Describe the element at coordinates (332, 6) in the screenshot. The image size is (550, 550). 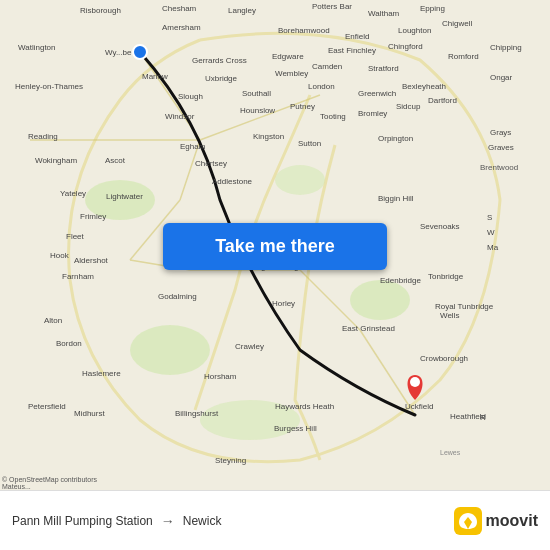
I see `svg-text: Potters Bar` at that location.